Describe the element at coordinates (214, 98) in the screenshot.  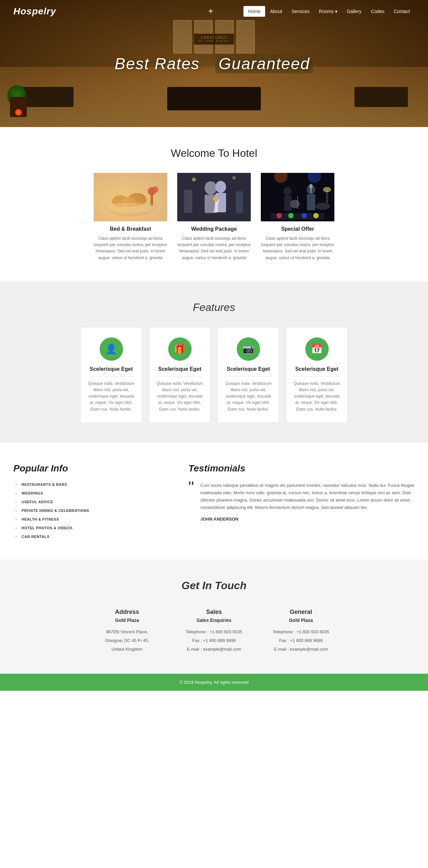
I see `sofa-center` at that location.